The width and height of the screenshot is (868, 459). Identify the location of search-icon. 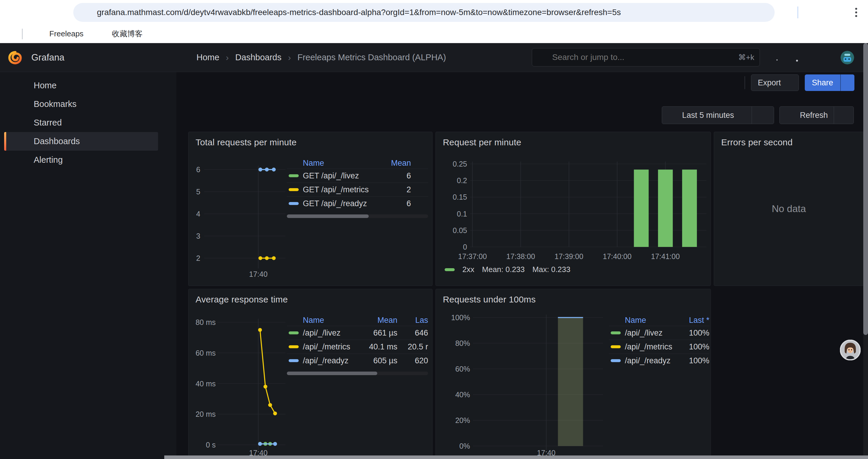
(542, 57).